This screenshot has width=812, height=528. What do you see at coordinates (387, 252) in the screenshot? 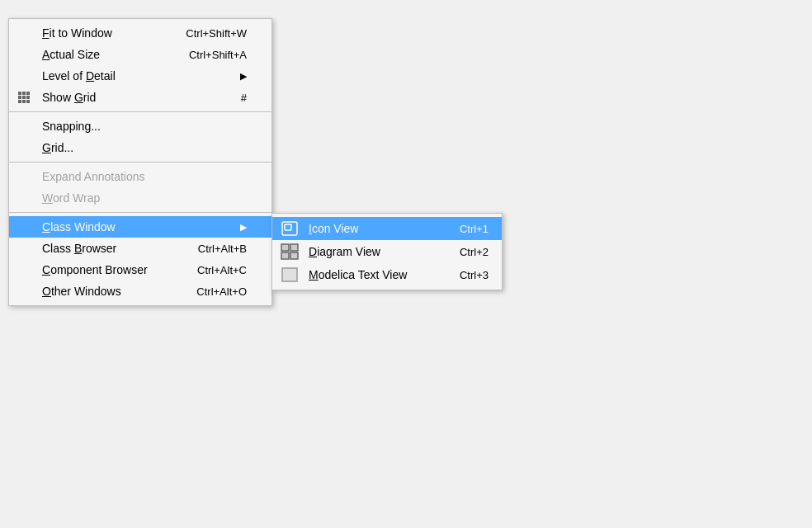
I see `class-window-submenu: Icon View Ctrl+1 Diagram View Ctrl+2` at bounding box center [387, 252].